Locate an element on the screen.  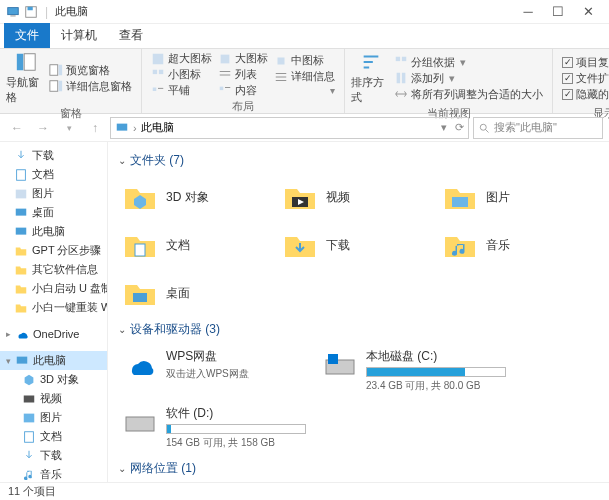
window-title: 此电脑 is located at coordinates (72, 12).